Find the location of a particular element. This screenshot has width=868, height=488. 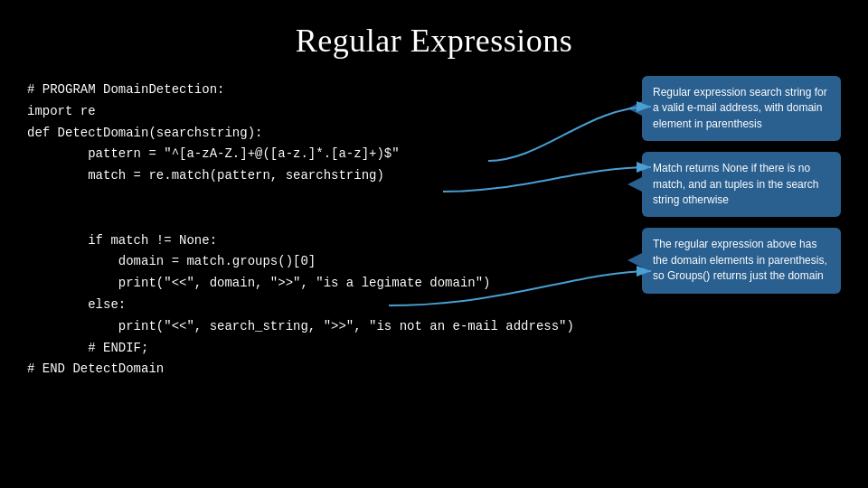

tooltip-1: Regular expression search string for a v… is located at coordinates (741, 108).